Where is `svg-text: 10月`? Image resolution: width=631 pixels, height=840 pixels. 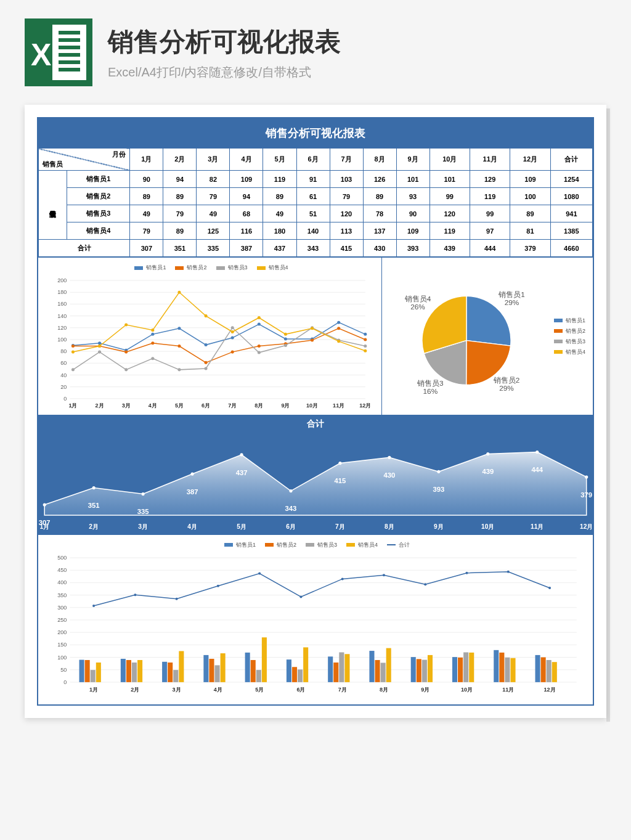
svg-text: 10月 is located at coordinates (312, 406).